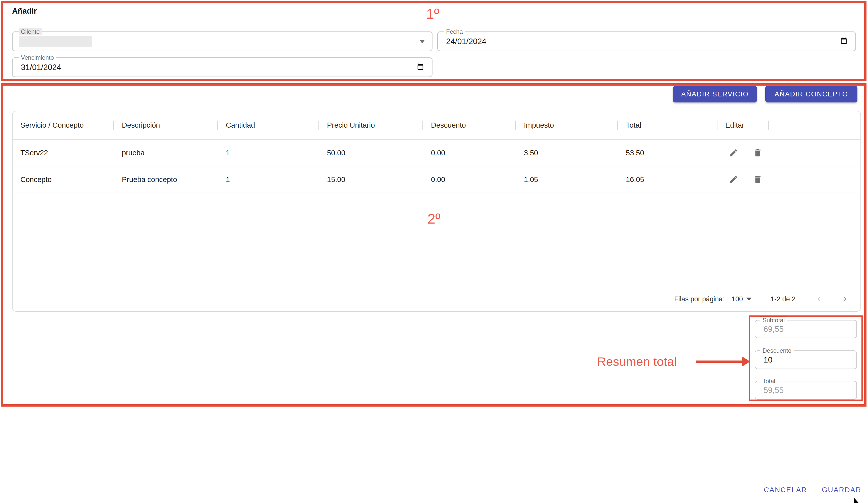 The height and width of the screenshot is (503, 868). I want to click on cell-total: 53.50, so click(668, 153).